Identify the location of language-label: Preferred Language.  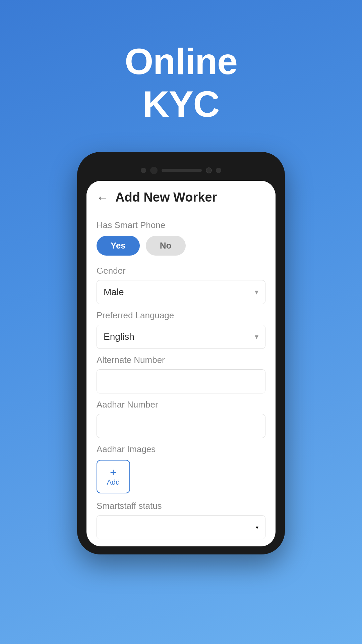
(181, 315).